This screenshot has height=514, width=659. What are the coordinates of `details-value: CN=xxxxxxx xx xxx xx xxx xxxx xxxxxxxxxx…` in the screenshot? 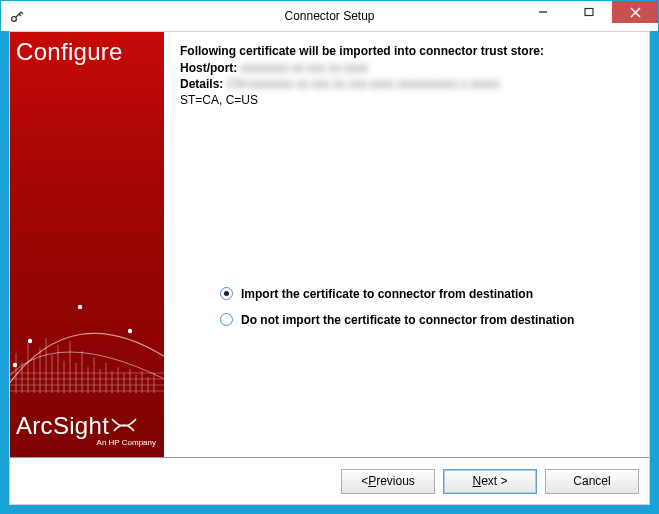 It's located at (364, 84).